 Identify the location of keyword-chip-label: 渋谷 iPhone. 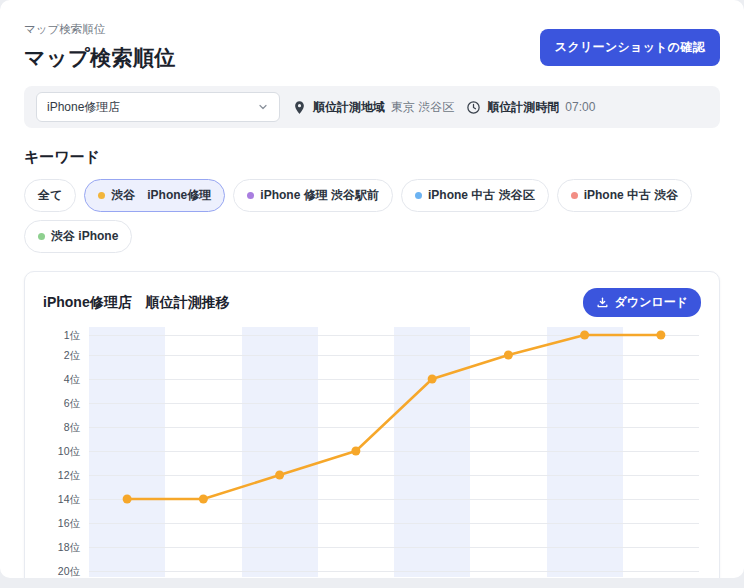
(84, 236).